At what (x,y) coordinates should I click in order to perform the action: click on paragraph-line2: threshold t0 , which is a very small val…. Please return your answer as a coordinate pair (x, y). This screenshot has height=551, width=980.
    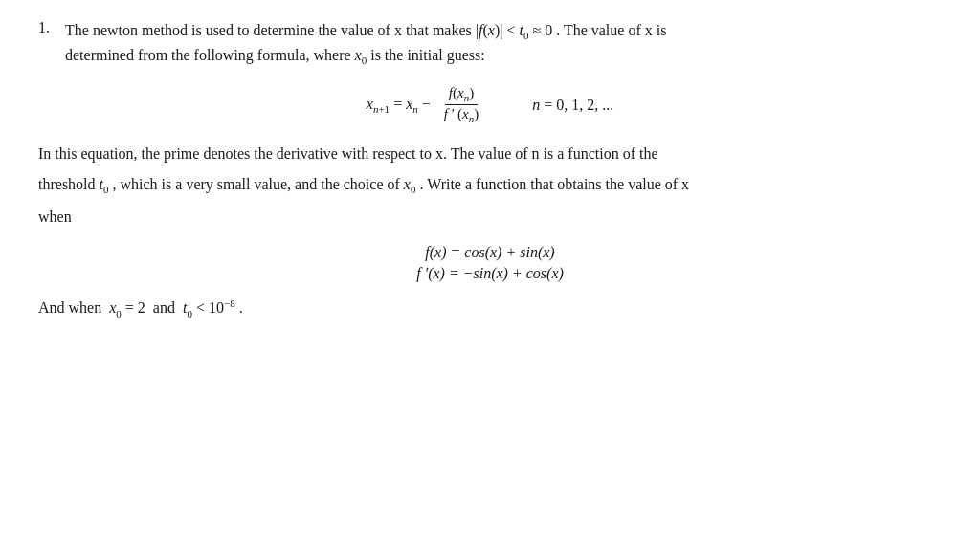
    Looking at the image, I should click on (490, 186).